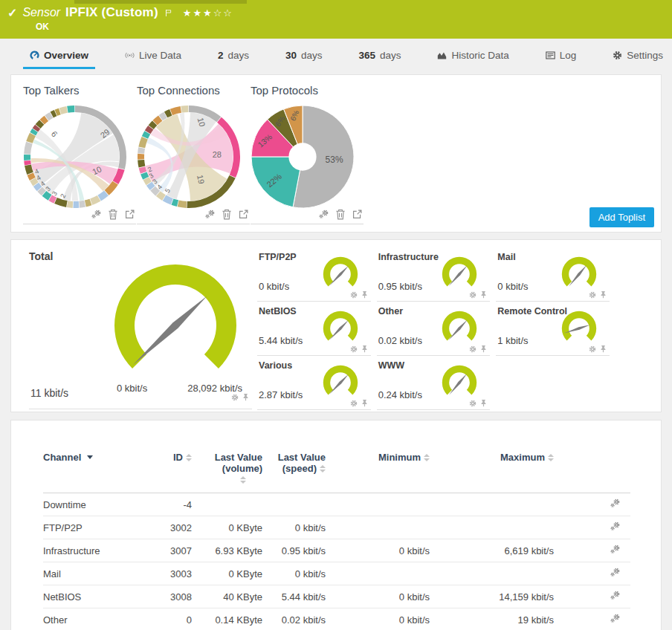 The width and height of the screenshot is (672, 630). What do you see at coordinates (337, 574) in the screenshot?
I see `table-row-mail: Mail3003 0 KByte0 kbit/s` at bounding box center [337, 574].